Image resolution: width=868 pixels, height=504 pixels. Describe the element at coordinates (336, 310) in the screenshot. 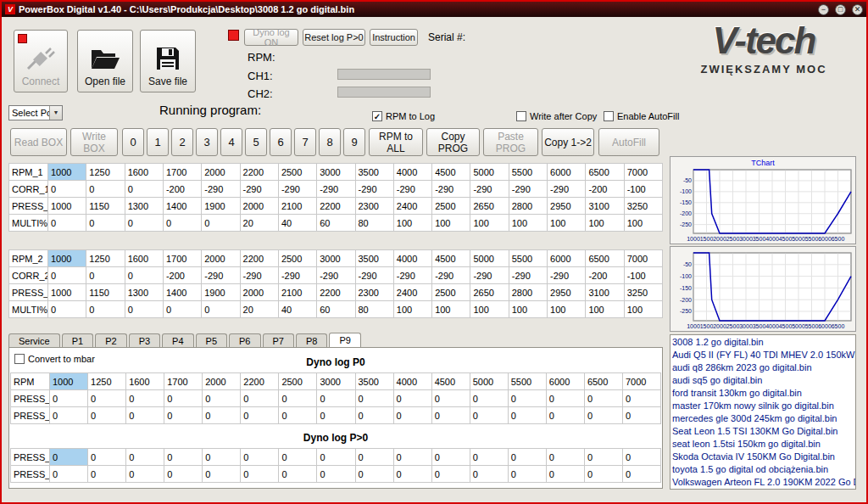

I see `cell: 60` at that location.